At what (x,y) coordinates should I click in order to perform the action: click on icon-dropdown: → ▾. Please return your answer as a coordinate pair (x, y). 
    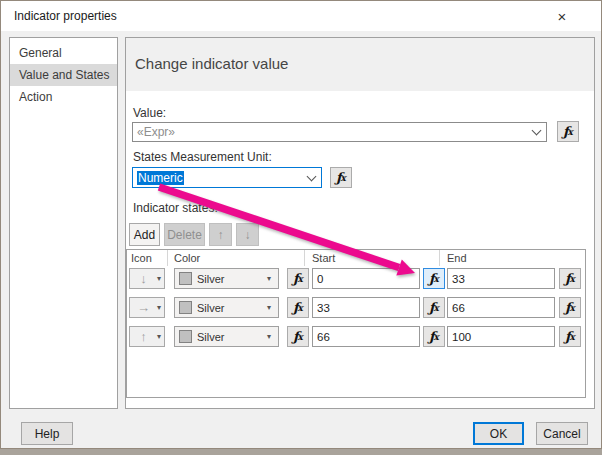
    Looking at the image, I should click on (147, 308).